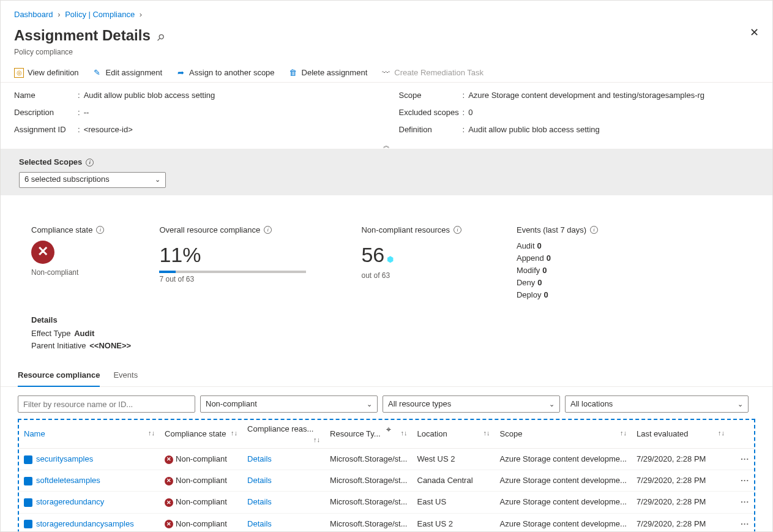 This screenshot has width=773, height=532. What do you see at coordinates (387, 116) in the screenshot?
I see `metadata-panel: Name:Audit allow public blob access sett…` at bounding box center [387, 116].